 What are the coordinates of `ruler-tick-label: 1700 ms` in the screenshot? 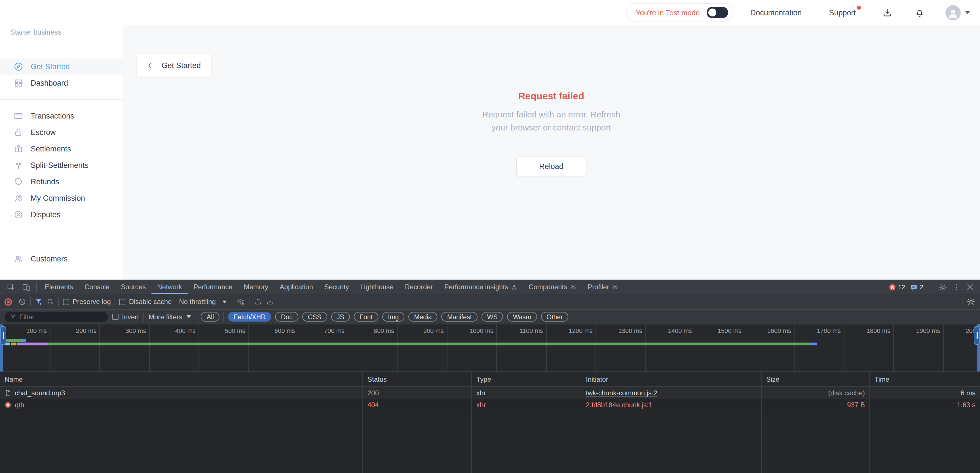 It's located at (830, 331).